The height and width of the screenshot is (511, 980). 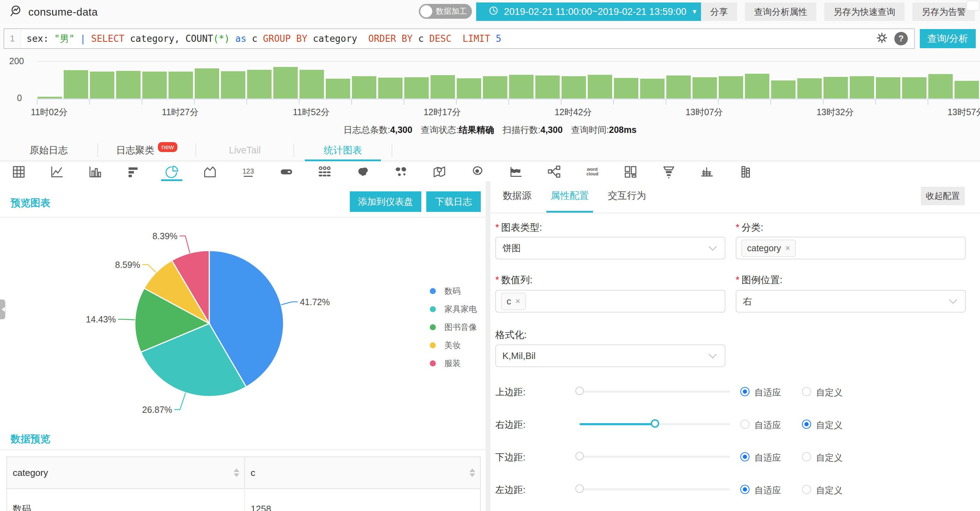 I want to click on tag-c: c×, so click(x=514, y=302).